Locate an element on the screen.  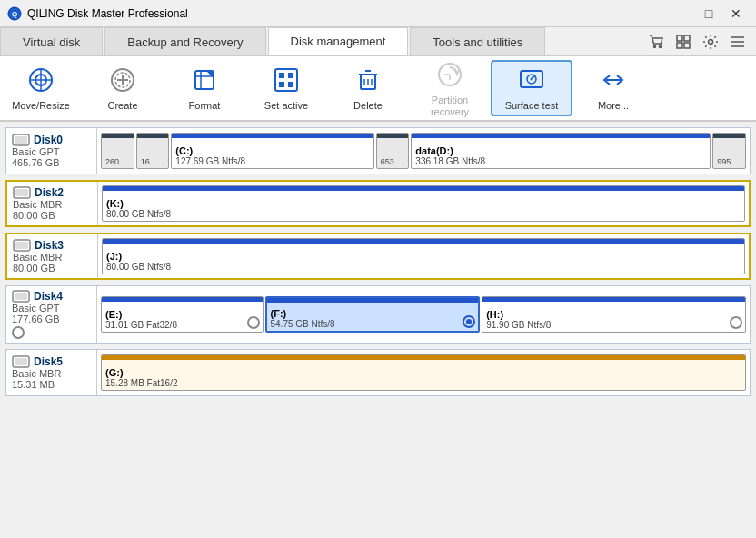
grid-icon-button is located at coordinates (683, 42).